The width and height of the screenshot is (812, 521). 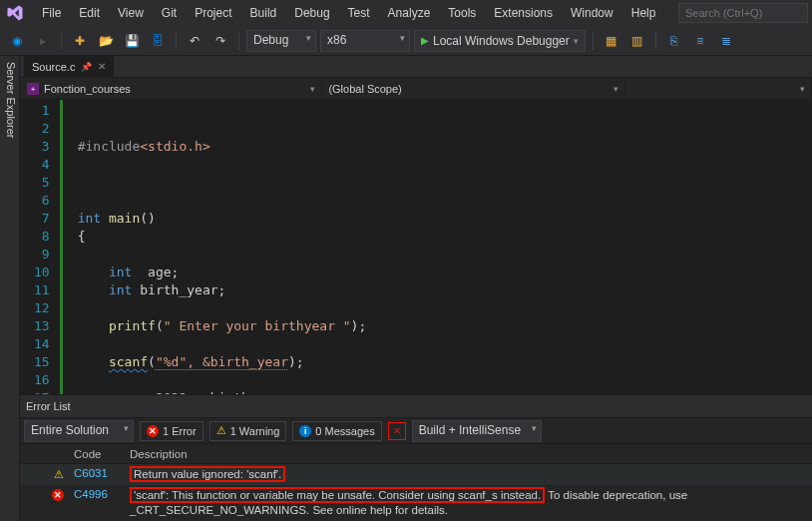 What do you see at coordinates (416, 431) in the screenshot?
I see `errorlist-toolbar: Entire Solution ✕ 1 Error ⚠ 1 Warning i …` at bounding box center [416, 431].